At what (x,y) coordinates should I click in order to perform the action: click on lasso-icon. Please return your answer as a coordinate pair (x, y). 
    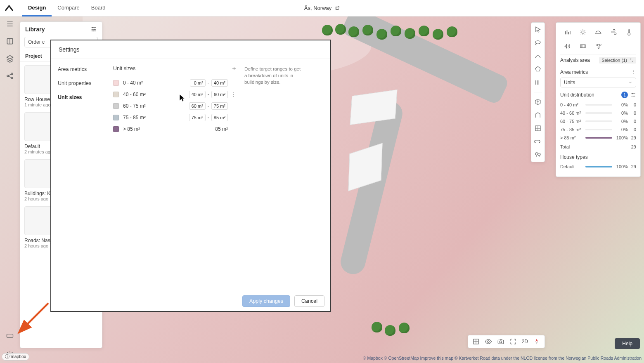
    Looking at the image, I should click on (538, 43).